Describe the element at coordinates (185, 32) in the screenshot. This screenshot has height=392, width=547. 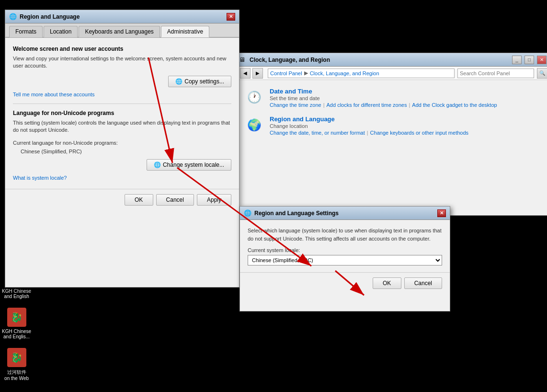
I see `tab-administrative: Administrative` at that location.